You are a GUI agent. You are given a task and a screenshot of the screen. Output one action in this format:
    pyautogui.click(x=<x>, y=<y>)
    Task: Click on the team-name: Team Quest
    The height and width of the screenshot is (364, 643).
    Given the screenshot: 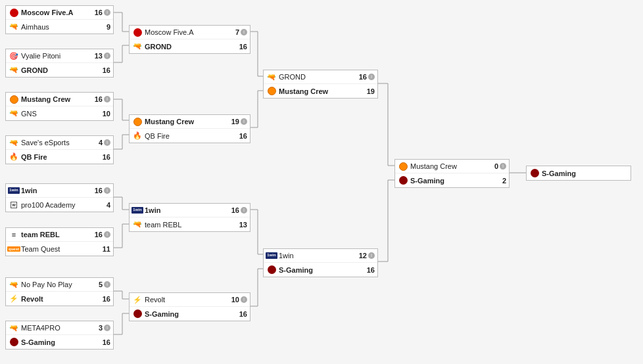 What is the action you would take?
    pyautogui.click(x=61, y=249)
    